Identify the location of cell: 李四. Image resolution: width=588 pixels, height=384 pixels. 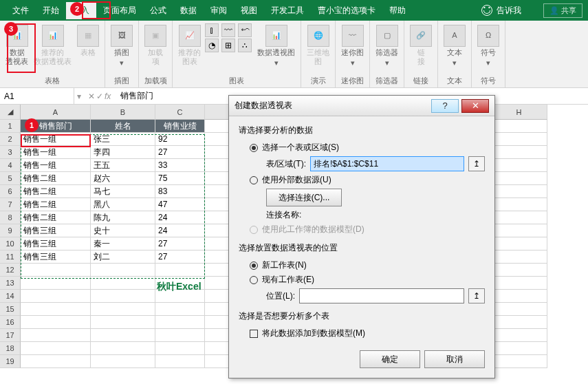
(123, 153).